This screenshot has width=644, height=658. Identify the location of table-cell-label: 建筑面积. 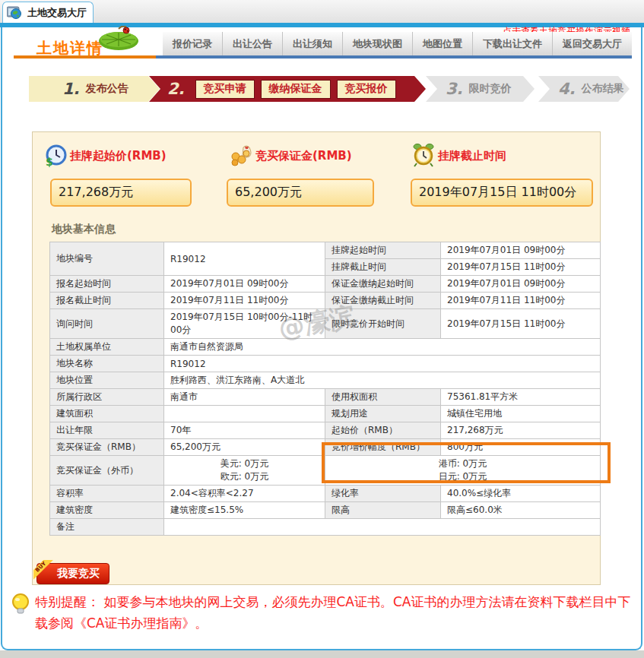
(107, 414).